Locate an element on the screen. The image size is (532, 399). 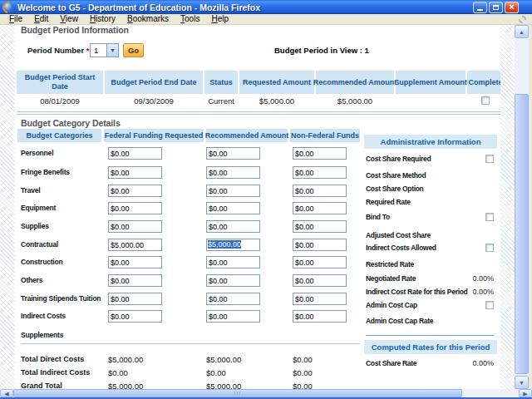
menu-file: File is located at coordinates (16, 19).